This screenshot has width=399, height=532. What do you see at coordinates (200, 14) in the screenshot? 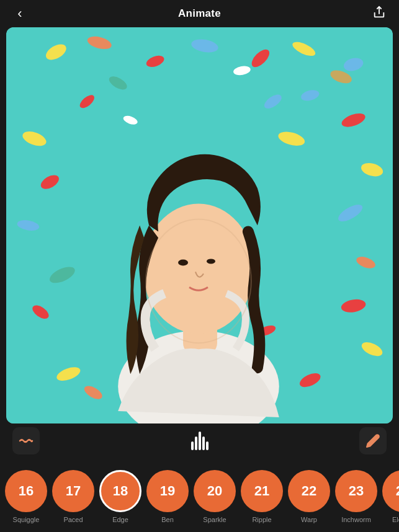
I see `page-title: Animate` at bounding box center [200, 14].